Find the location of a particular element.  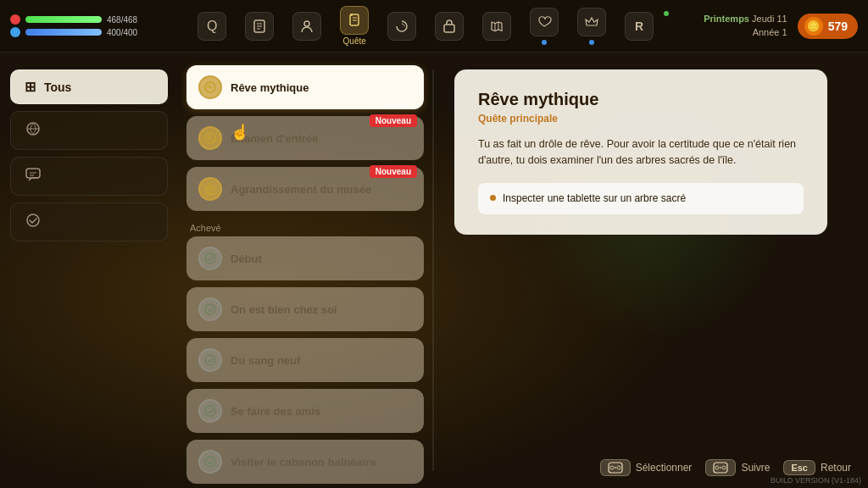

nav-item-person is located at coordinates (307, 26).